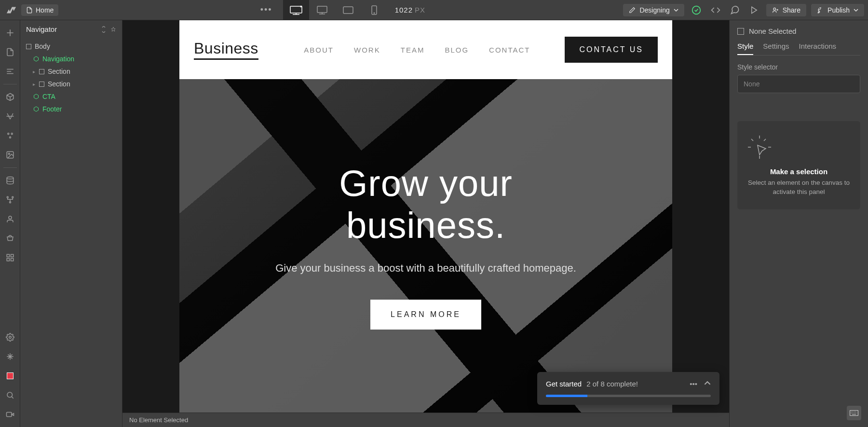 This screenshot has width=868, height=427. I want to click on left-rail, so click(10, 224).